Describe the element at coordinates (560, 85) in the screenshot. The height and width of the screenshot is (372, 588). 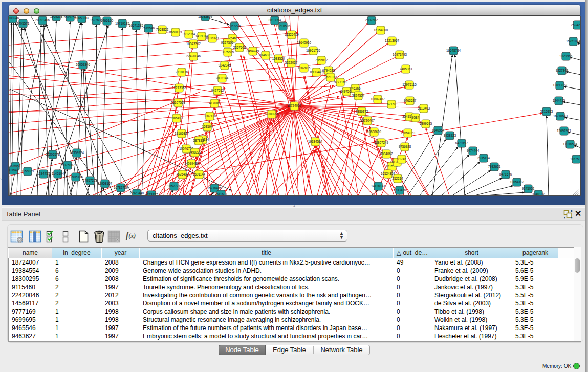
I see `svg-text: 12093872` at that location.